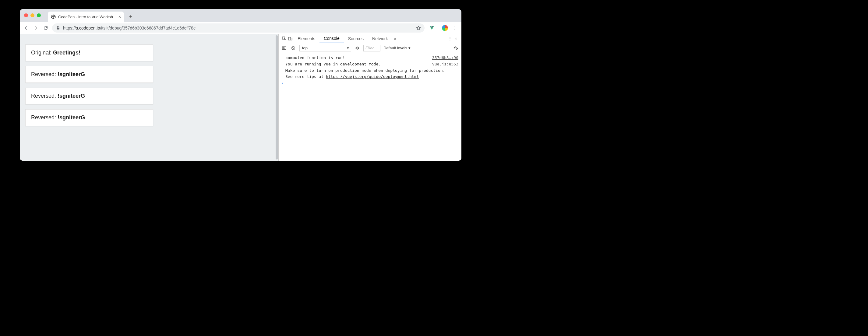  What do you see at coordinates (325, 48) in the screenshot?
I see `execution-context-select: top` at bounding box center [325, 48].